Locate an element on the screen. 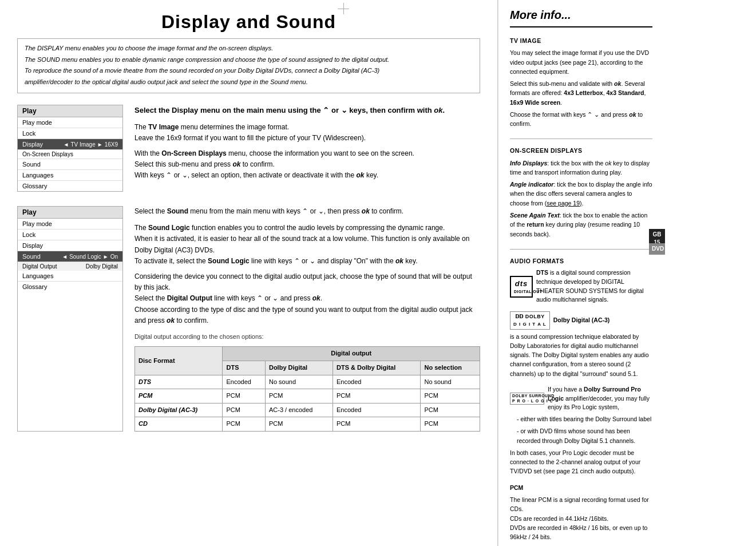  dolby-full-text: is a sound compression technique elabora… is located at coordinates (581, 355).